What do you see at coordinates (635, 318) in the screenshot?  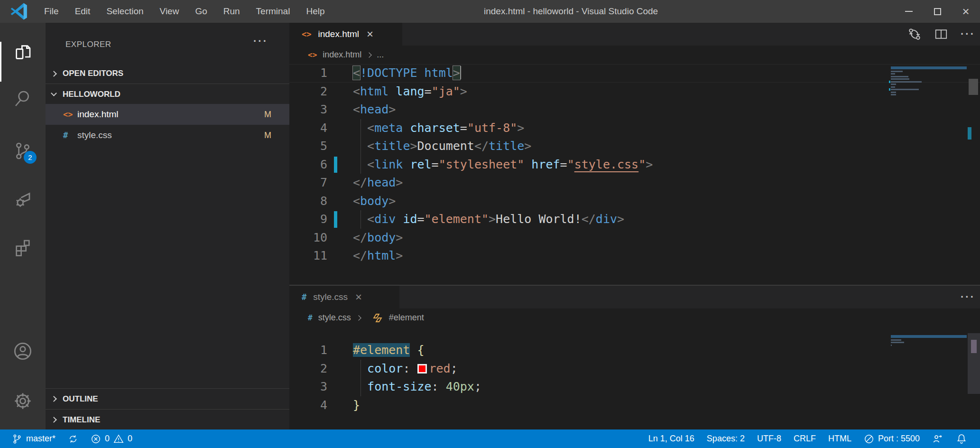 I see `breadcrumb-lower: # style.css #element` at bounding box center [635, 318].